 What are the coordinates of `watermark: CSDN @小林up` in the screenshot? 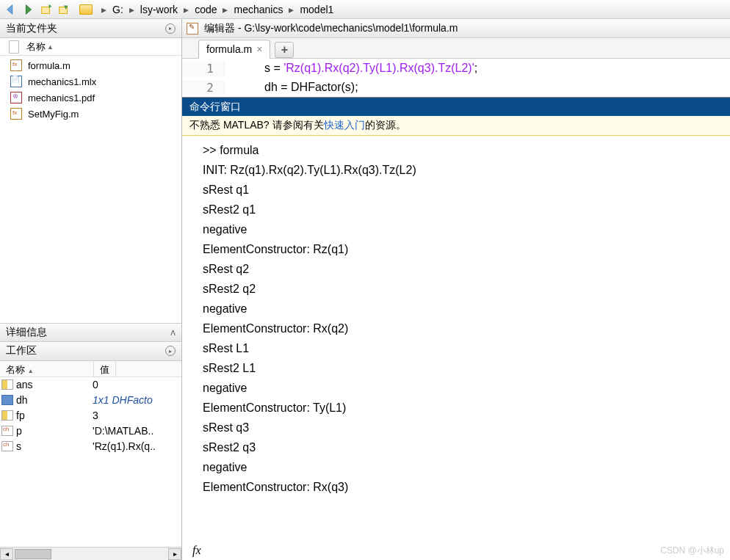 It's located at (692, 550).